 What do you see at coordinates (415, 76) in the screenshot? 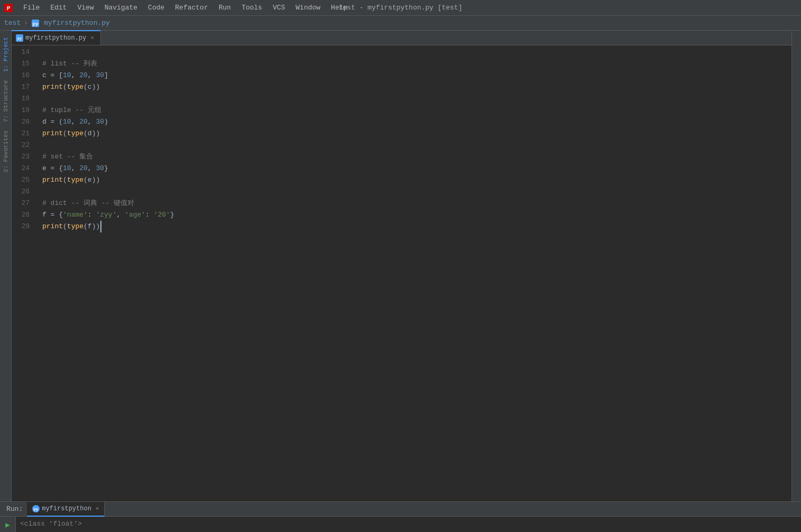
I see `code-line-16: c = [10, 20, 30]` at bounding box center [415, 76].